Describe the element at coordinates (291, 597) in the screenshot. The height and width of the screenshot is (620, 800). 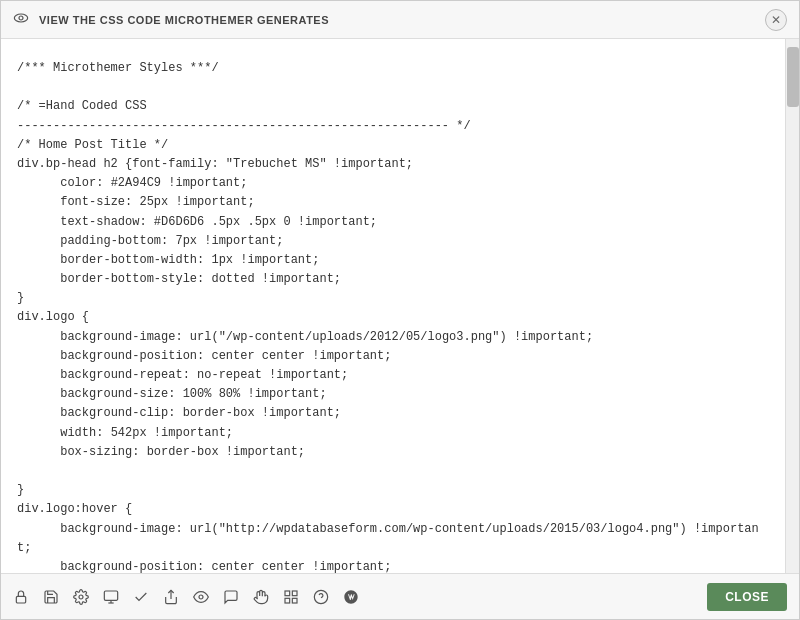
I see `grid-icon` at that location.